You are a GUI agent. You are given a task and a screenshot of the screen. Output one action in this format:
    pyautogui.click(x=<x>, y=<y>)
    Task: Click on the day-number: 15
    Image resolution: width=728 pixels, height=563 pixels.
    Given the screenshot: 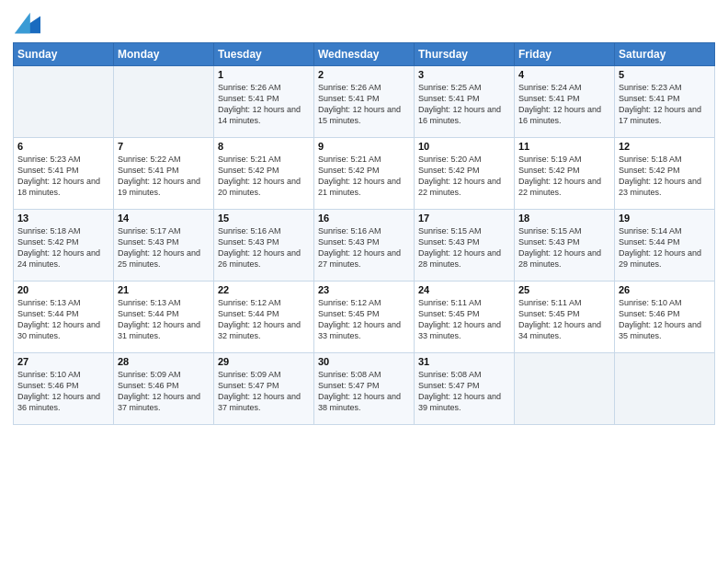 What is the action you would take?
    pyautogui.click(x=264, y=218)
    